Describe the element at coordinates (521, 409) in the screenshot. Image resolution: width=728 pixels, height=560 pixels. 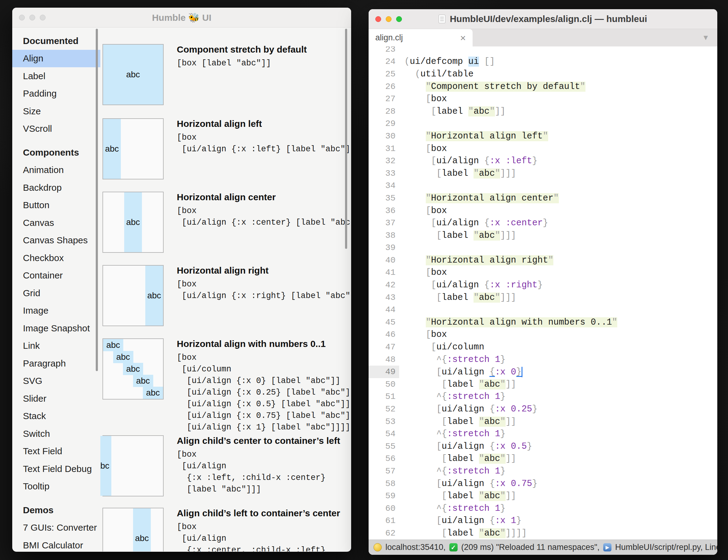
I see `token: 0.25` at that location.